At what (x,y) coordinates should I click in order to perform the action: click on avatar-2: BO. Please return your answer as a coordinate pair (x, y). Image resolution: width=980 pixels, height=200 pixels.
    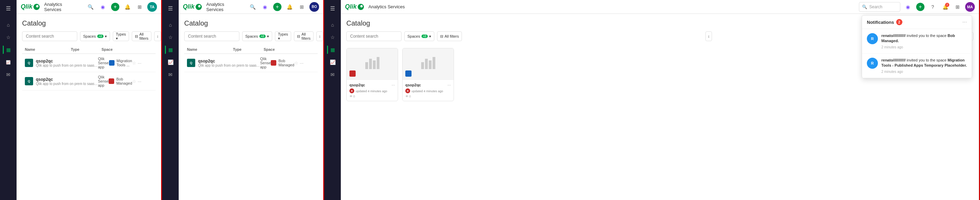
    Looking at the image, I should click on (314, 7).